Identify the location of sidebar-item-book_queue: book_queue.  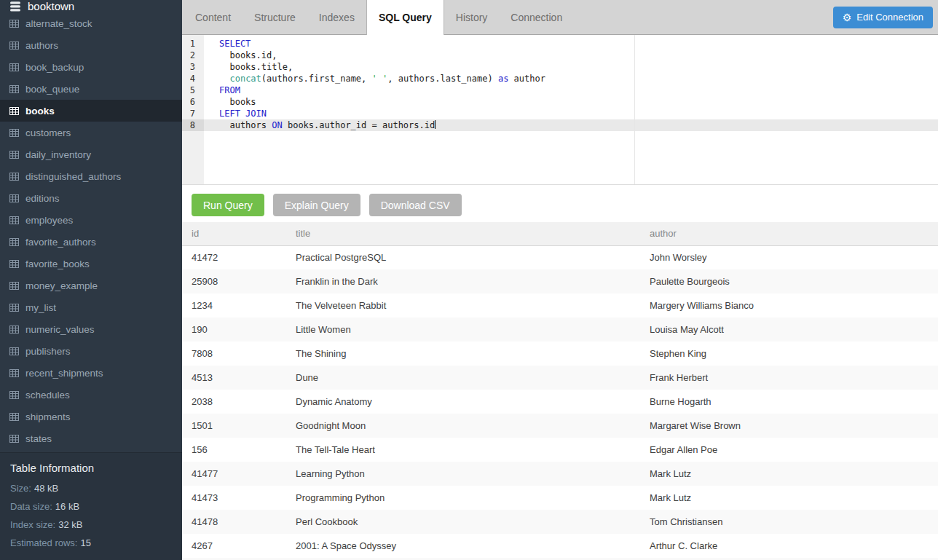
(91, 89).